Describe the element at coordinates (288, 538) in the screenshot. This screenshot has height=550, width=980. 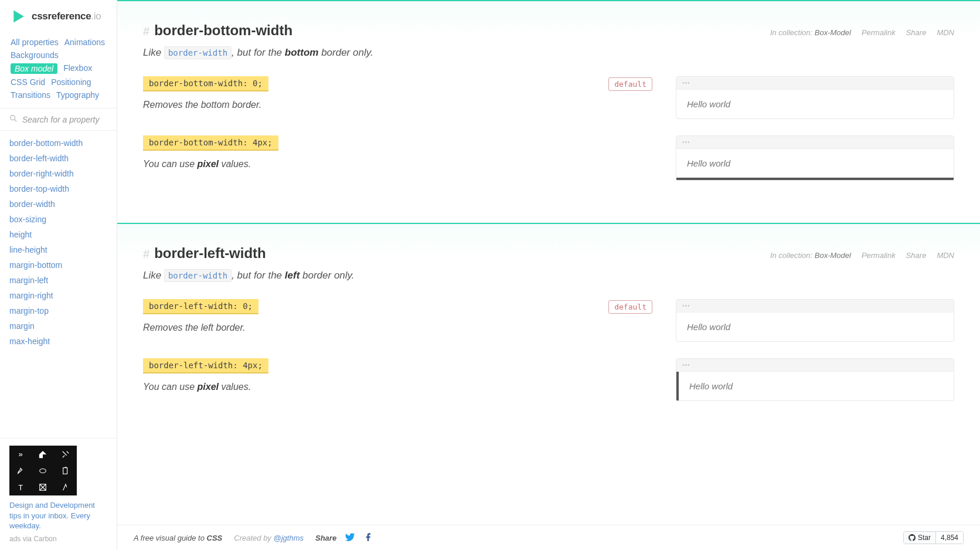
I see `footer-author-link: @jgthms` at that location.